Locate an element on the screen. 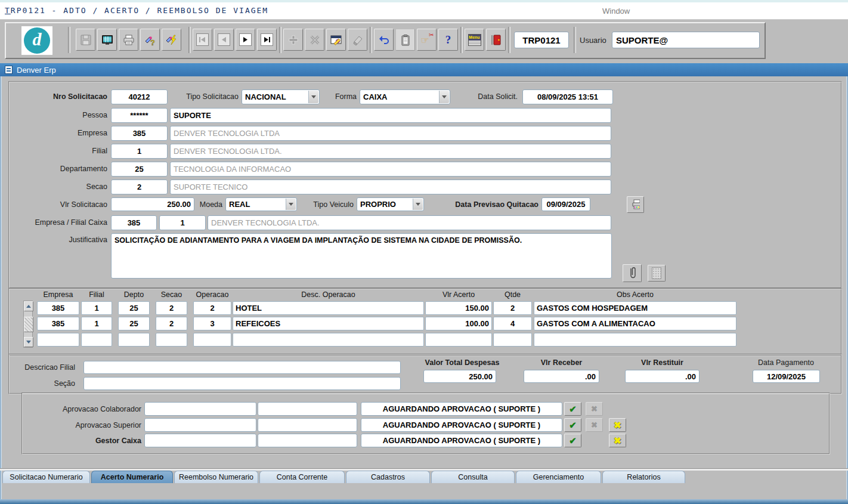 The height and width of the screenshot is (504, 848). tipo-veiculo-select: PROPRIO is located at coordinates (390, 204).